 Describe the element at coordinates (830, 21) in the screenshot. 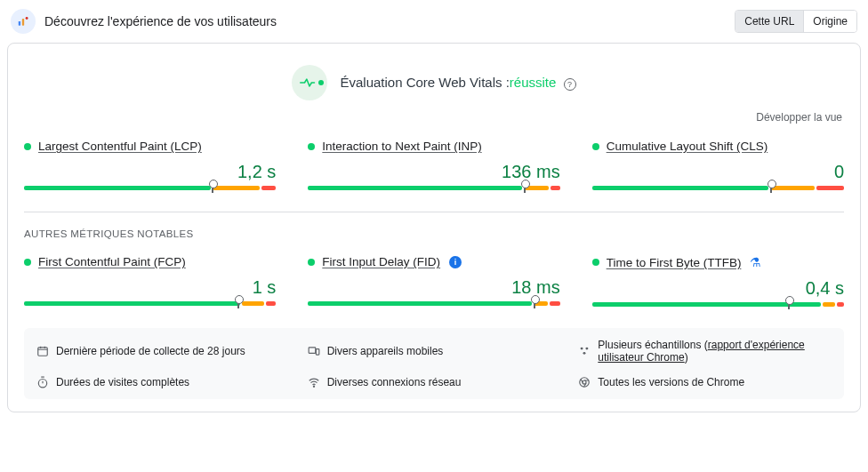

I see `tab-origin: Origine` at that location.